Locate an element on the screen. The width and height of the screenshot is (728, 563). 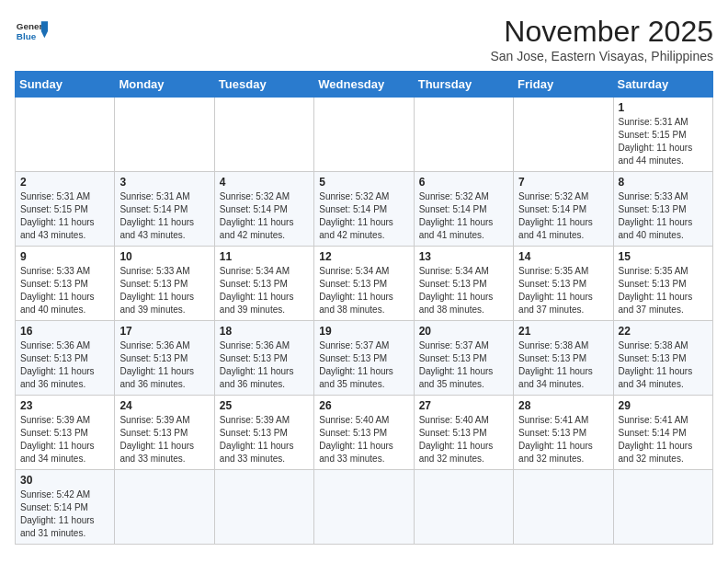
calendar-cell: 6Sunrise: 5:32 AM Sunset: 5:14 PM Daylig… is located at coordinates (463, 210).